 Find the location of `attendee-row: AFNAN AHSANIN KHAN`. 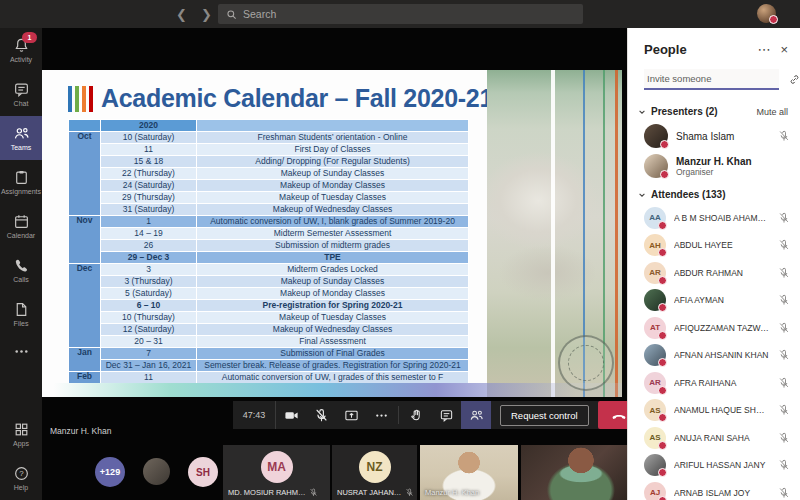

attendee-row: AFNAN AHSANIN KHAN is located at coordinates (714, 356).